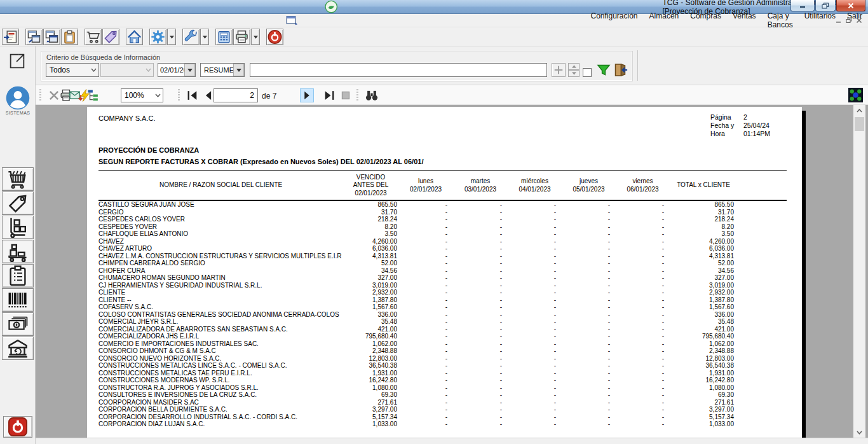 The height and width of the screenshot is (444, 868). Describe the element at coordinates (442, 242) in the screenshot. I see `table-row: CHAVEZ4,260.00-----4,260.00` at that location.